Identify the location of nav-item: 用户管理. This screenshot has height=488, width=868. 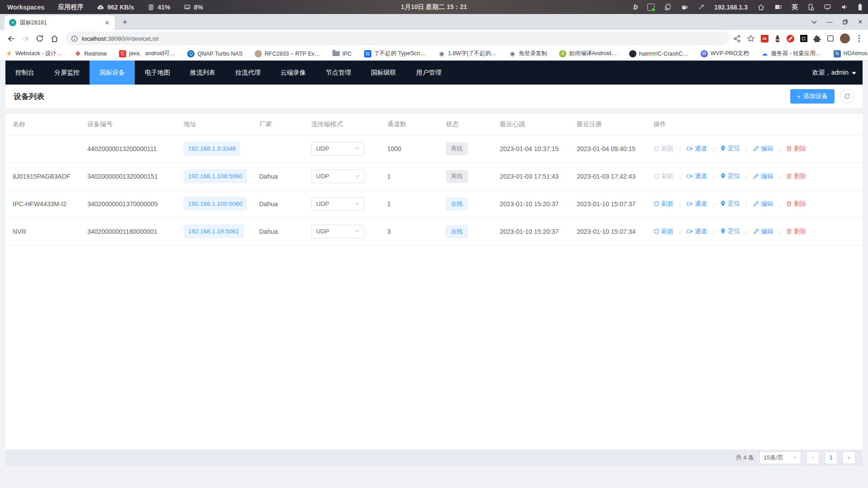
(429, 72).